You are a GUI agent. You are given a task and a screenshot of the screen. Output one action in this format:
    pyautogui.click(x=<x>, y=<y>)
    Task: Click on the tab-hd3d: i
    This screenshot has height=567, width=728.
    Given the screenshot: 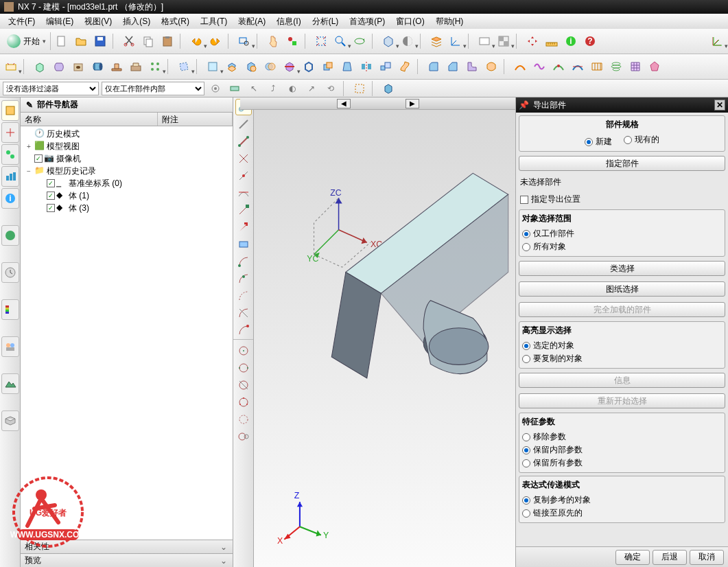 What is the action you would take?
    pyautogui.click(x=10, y=198)
    